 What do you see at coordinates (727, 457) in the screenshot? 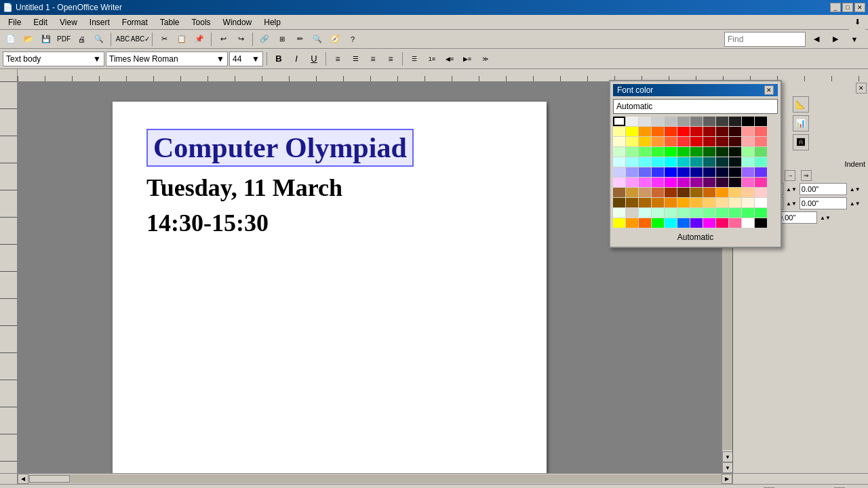
I see `scroll-down-btn: ▼` at bounding box center [727, 457].